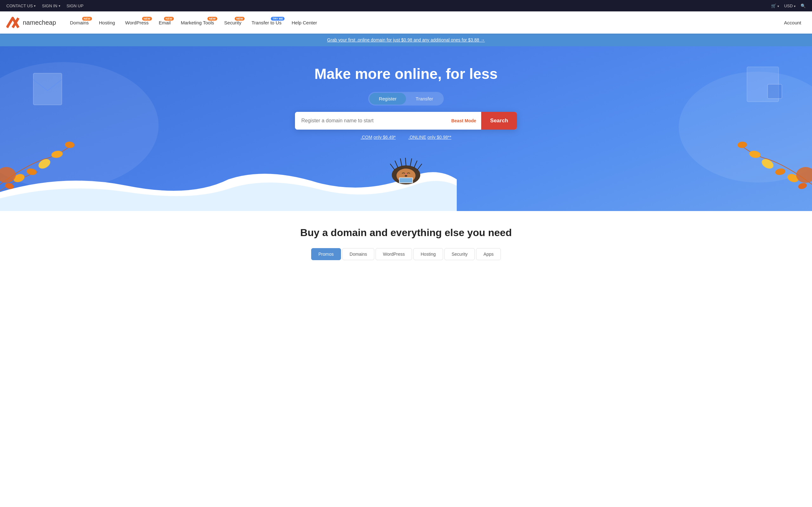 Image resolution: width=812 pixels, height=507 pixels. I want to click on nav-item-marketing: NEW Marketing Tools, so click(197, 23).